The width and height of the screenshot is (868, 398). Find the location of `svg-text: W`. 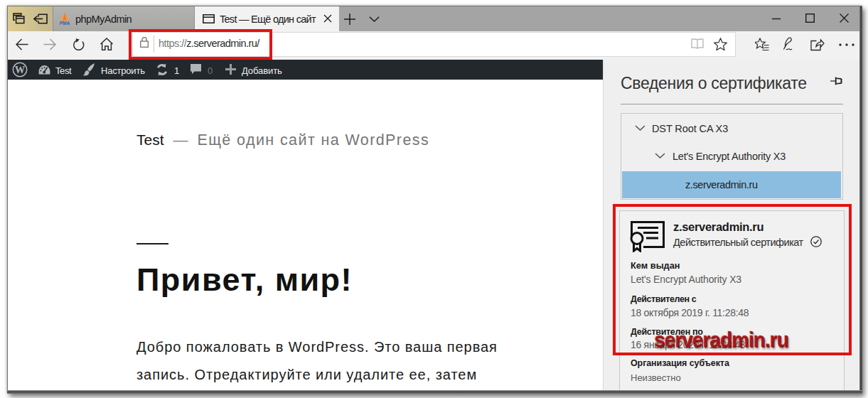

svg-text: W is located at coordinates (20, 70).